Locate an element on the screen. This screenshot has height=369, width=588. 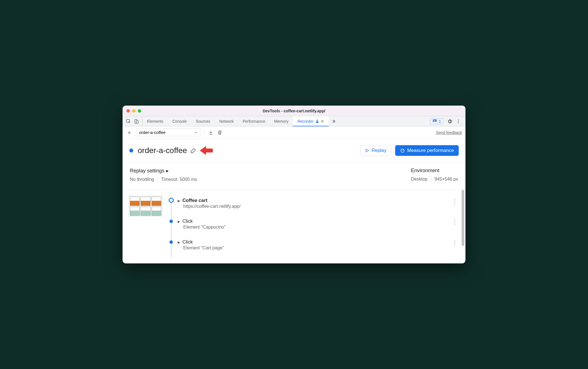
more-tabs-button is located at coordinates (334, 121).